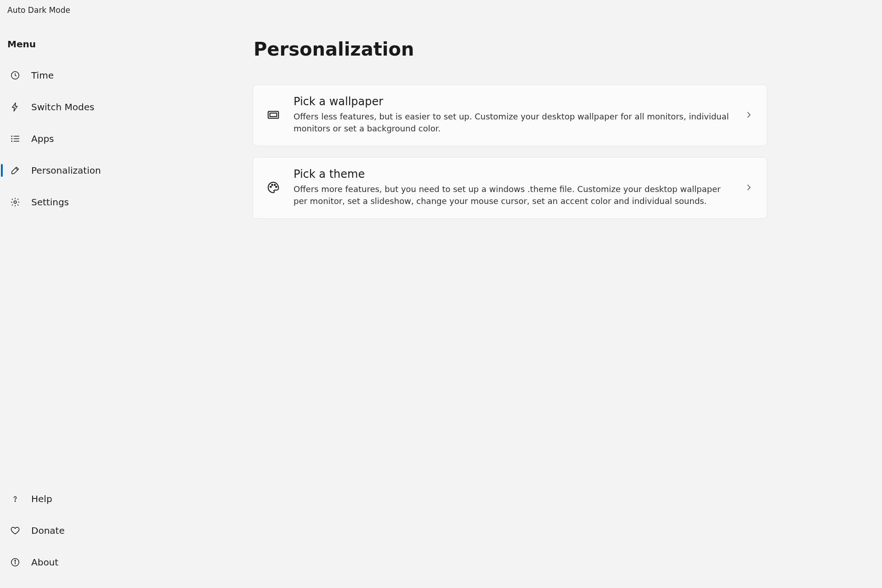 This screenshot has height=588, width=882. I want to click on sidebar-heading: Menu, so click(85, 47).